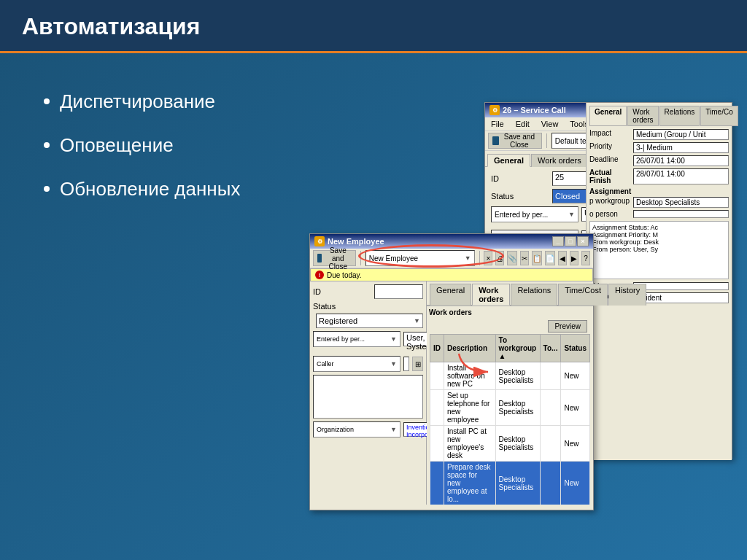 Image resolution: width=747 pixels, height=560 pixels. What do you see at coordinates (570, 241) in the screenshot?
I see `ne-maximize-button: □` at bounding box center [570, 241].